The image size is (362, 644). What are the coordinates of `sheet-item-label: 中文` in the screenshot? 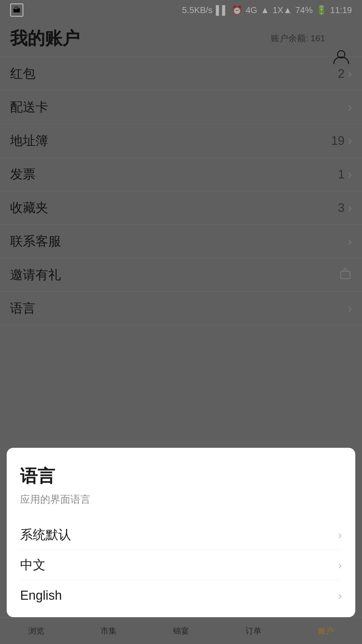 It's located at (33, 565).